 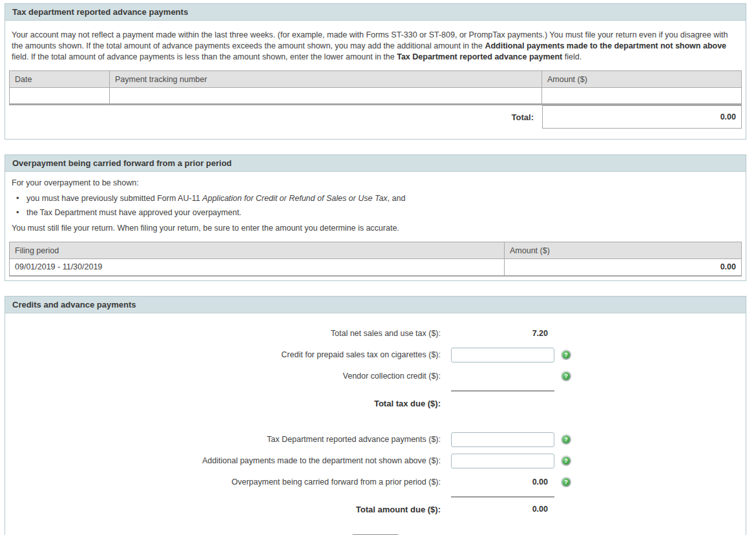 I want to click on overpayment-carried-forward-value: 0.00, so click(x=543, y=482).